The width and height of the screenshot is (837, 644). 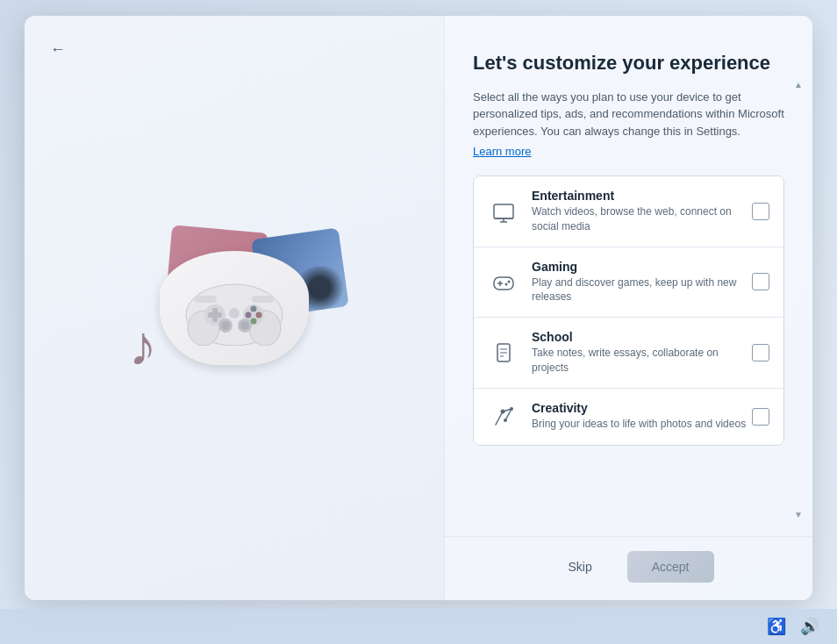 What do you see at coordinates (642, 267) in the screenshot?
I see `gaming-title: Gaming` at bounding box center [642, 267].